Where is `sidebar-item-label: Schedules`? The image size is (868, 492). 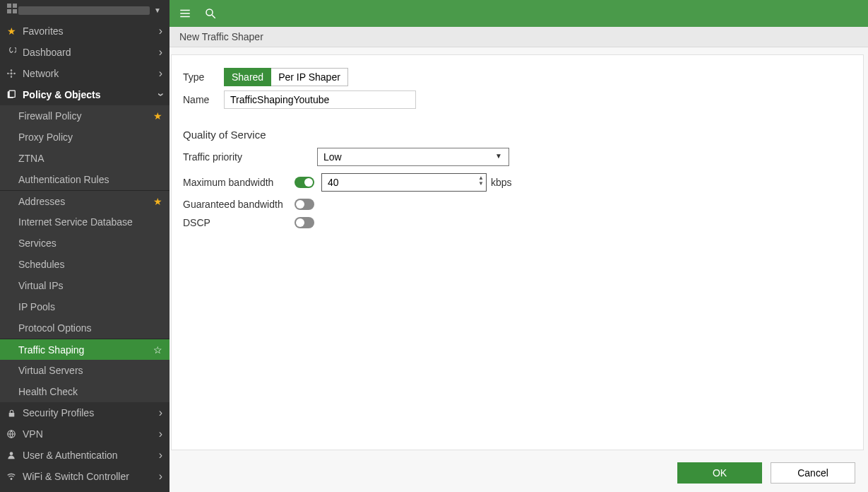
sidebar-item-label: Schedules is located at coordinates (41, 264).